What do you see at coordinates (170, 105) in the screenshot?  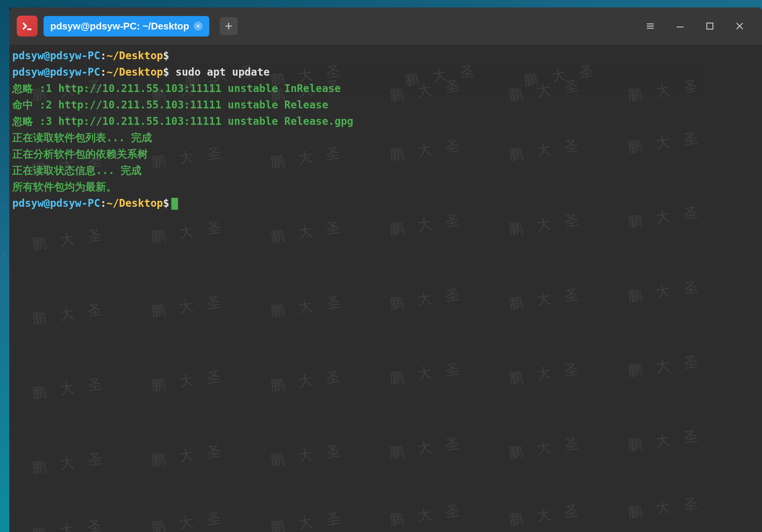 I see `output-text: 命中 :2 http://10.211.55.103:11111 unstabl…` at bounding box center [170, 105].